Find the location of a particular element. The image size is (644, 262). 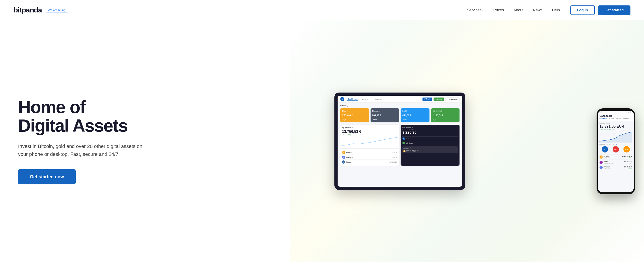

phone-pantos-sub: 5.891,9118 PAN is located at coordinates (608, 163).